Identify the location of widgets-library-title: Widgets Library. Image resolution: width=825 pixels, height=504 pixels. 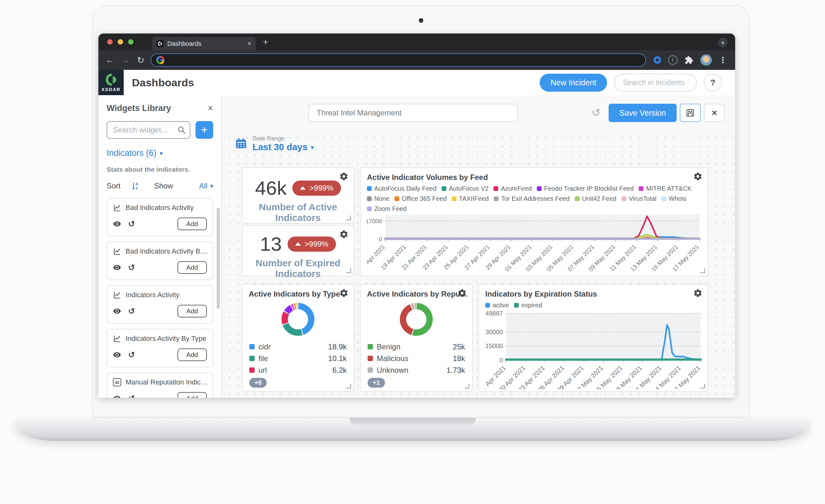
(139, 108).